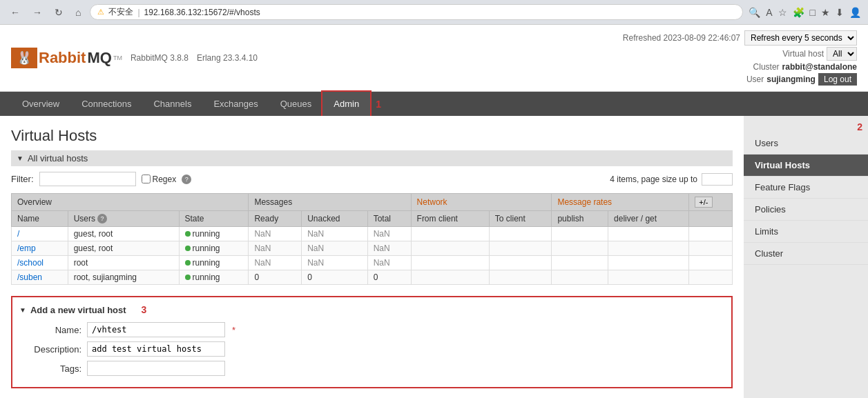  What do you see at coordinates (450, 219) in the screenshot?
I see `th-from-client: From client` at bounding box center [450, 219].